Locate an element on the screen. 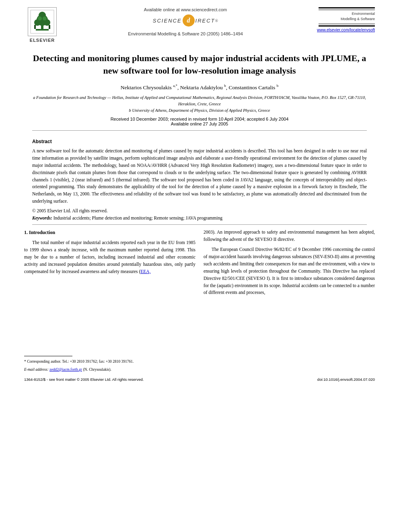  abstract-body: A new software tool for the automatic de… is located at coordinates (200, 176).